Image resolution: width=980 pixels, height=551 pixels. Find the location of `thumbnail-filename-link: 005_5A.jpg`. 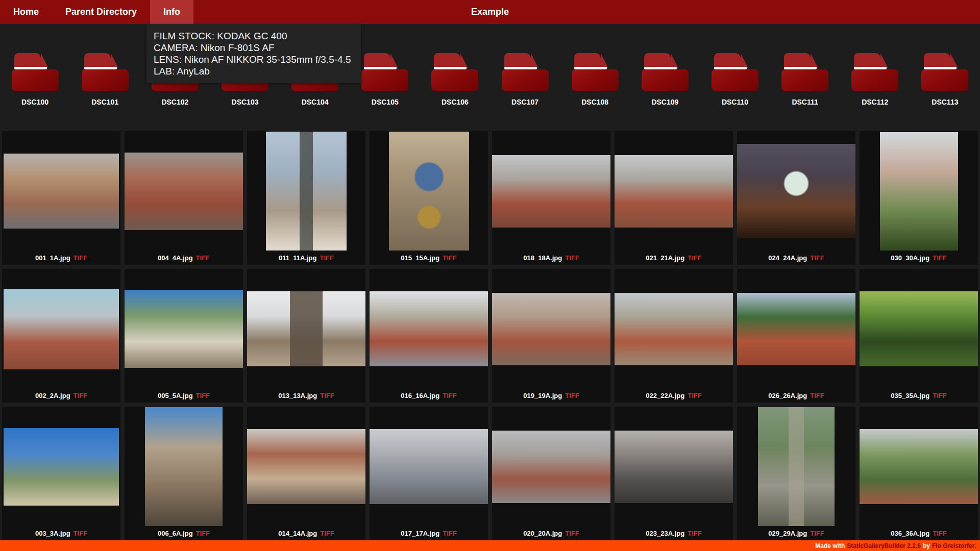

thumbnail-filename-link: 005_5A.jpg is located at coordinates (176, 396).